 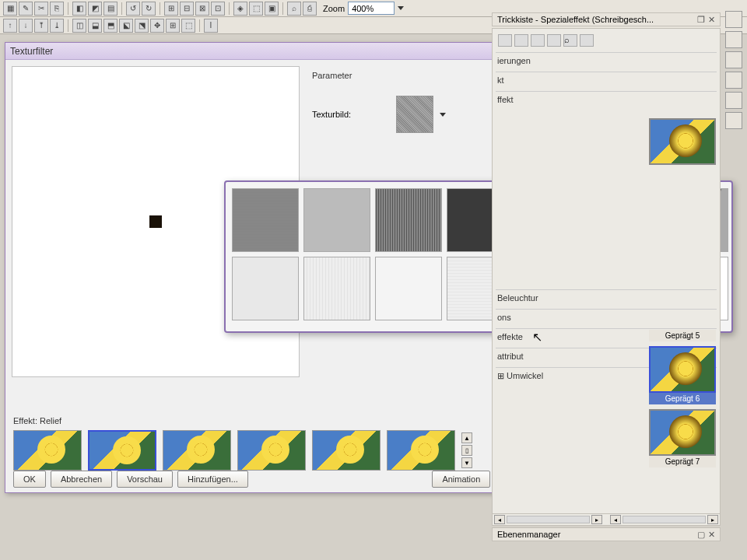 What do you see at coordinates (57, 9) in the screenshot?
I see `tool-icon: ⎘` at bounding box center [57, 9].